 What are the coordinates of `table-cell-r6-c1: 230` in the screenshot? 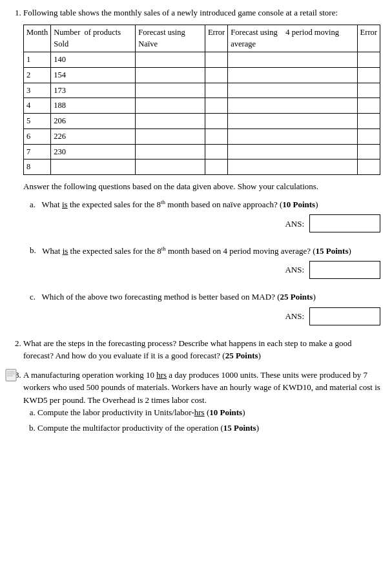 It's located at (93, 152).